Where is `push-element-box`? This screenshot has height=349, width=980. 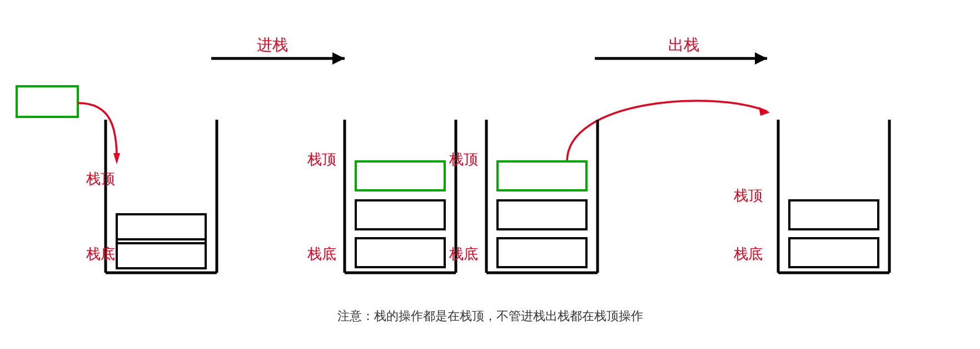
push-element-box is located at coordinates (47, 101).